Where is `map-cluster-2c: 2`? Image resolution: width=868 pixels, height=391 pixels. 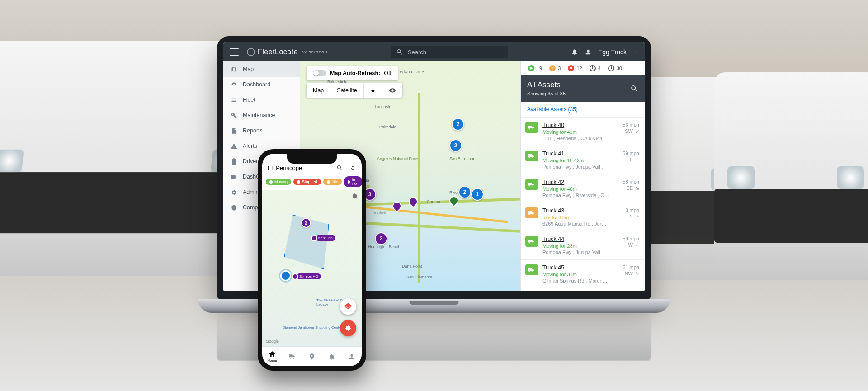 map-cluster-2c: 2 is located at coordinates (458, 124).